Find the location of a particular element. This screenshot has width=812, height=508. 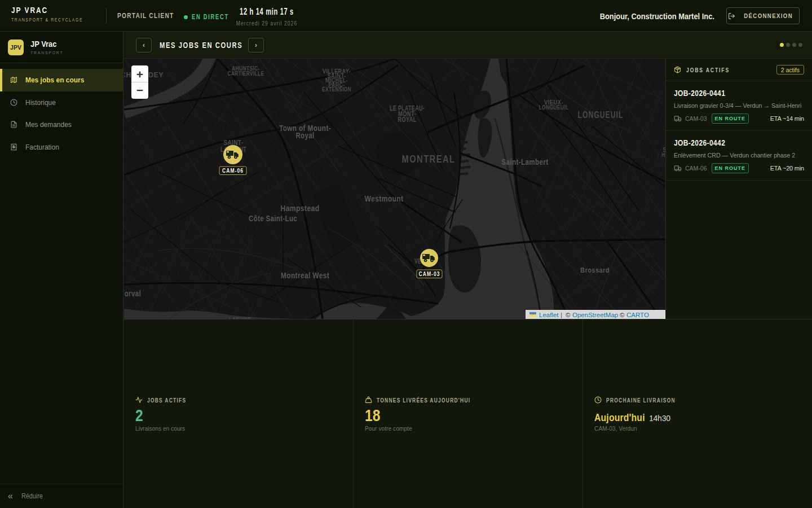

svg-text: Côte Saint-Luc is located at coordinates (273, 218).